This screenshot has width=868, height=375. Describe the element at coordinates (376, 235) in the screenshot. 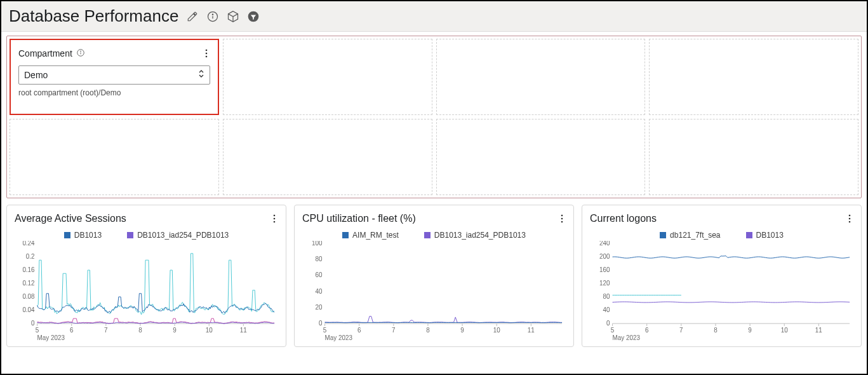

I see `legend-label: AIM_RM_test` at that location.